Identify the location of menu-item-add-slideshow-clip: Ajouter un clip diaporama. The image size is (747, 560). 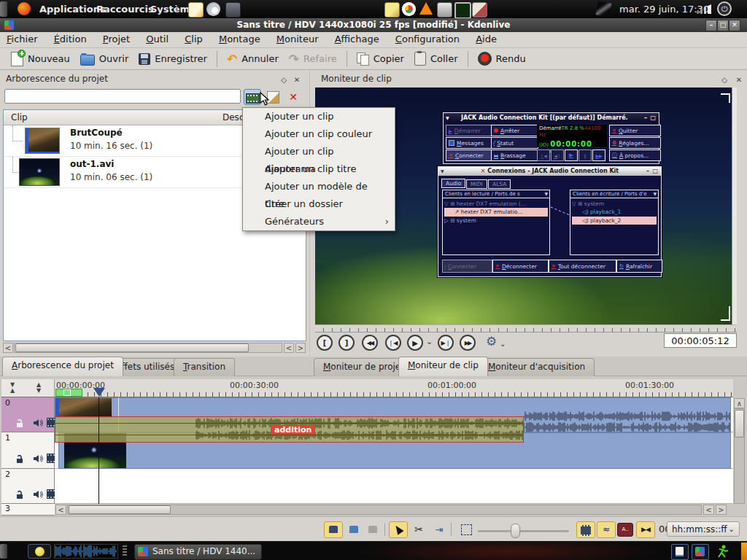
(319, 152).